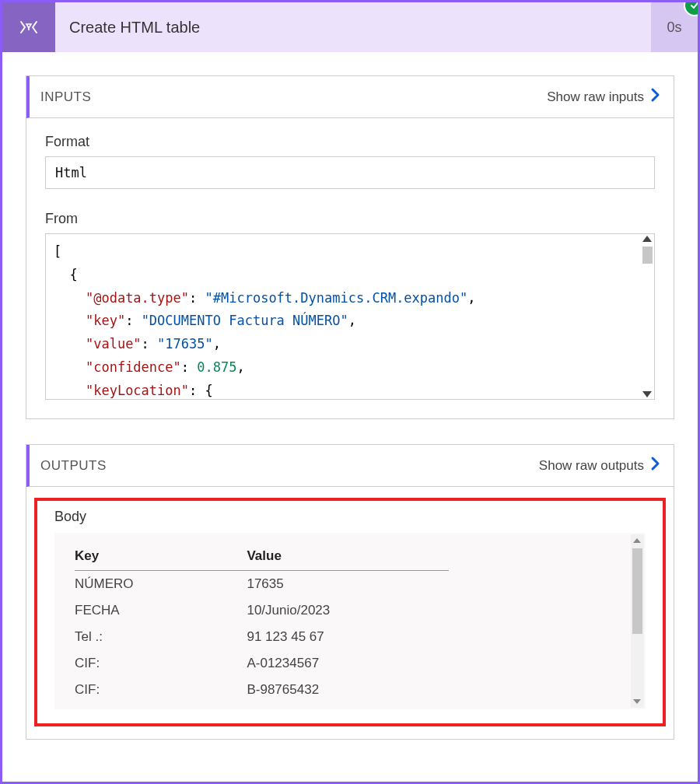 This screenshot has width=700, height=784. What do you see at coordinates (350, 219) in the screenshot?
I see `from-label: From` at bounding box center [350, 219].